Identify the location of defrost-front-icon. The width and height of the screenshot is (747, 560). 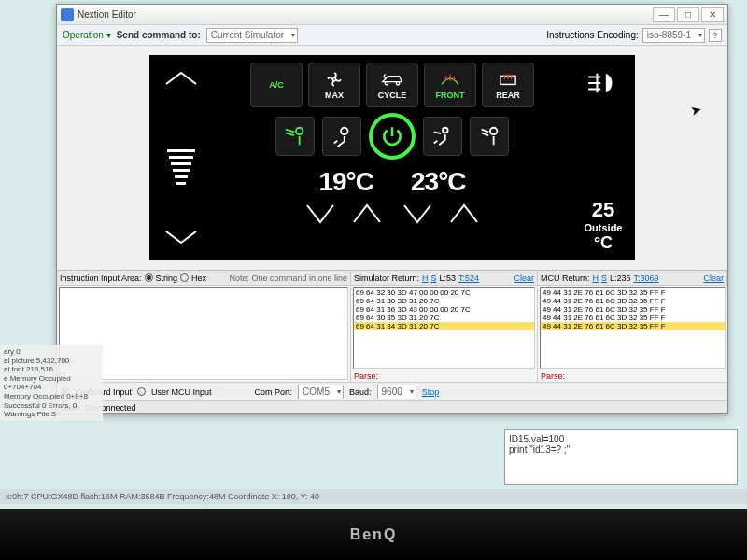
(450, 79).